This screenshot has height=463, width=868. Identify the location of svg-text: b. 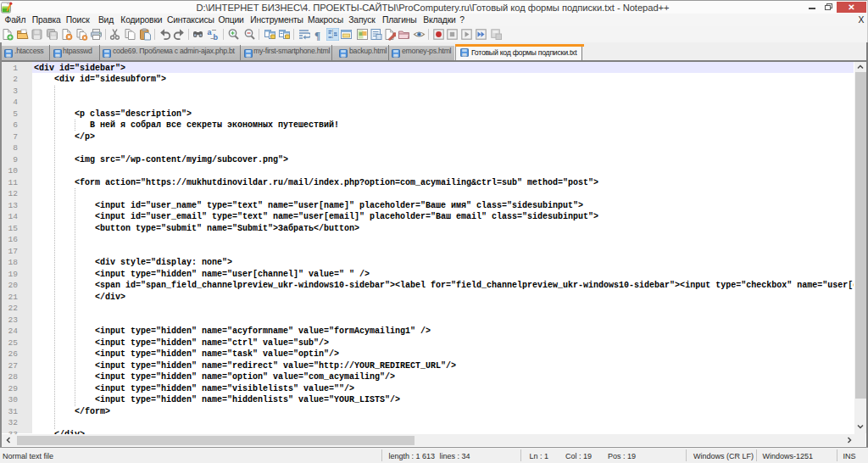
(215, 37).